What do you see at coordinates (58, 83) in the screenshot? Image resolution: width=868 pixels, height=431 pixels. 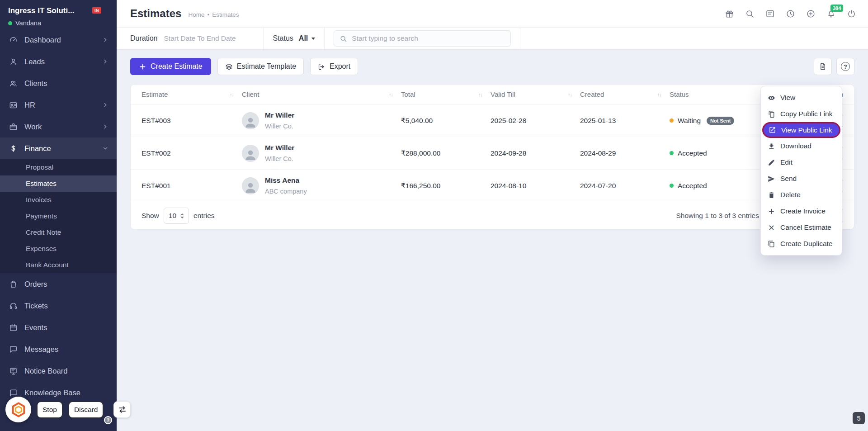 I see `sidebar-item-clients: Clients` at bounding box center [58, 83].